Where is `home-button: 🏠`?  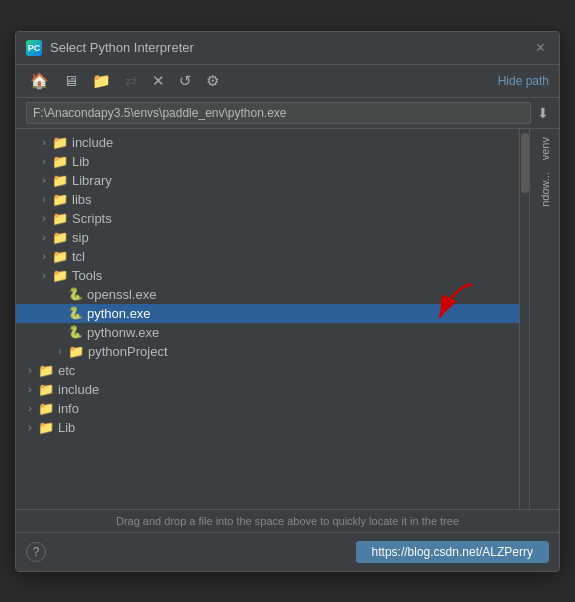
home-button: 🏠 is located at coordinates (40, 81).